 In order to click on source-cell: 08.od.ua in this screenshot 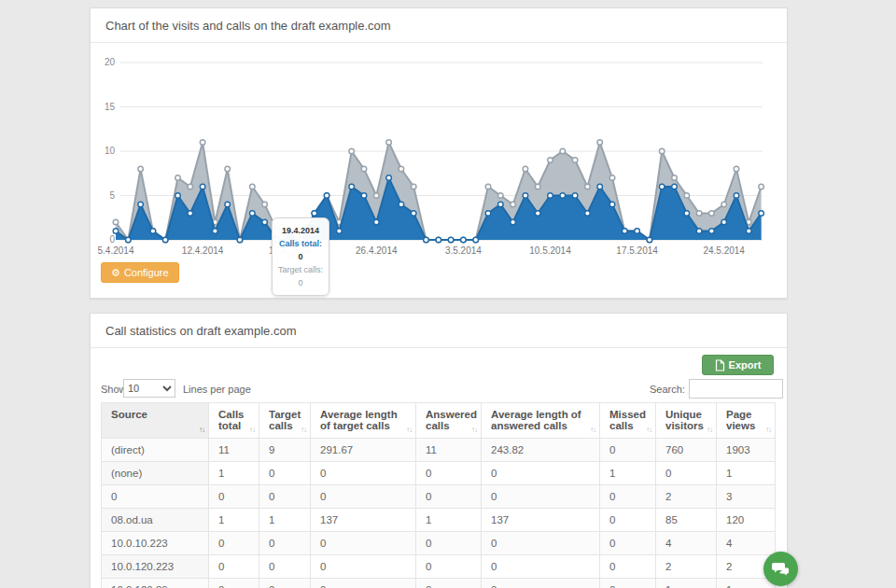, I will do `click(155, 521)`.